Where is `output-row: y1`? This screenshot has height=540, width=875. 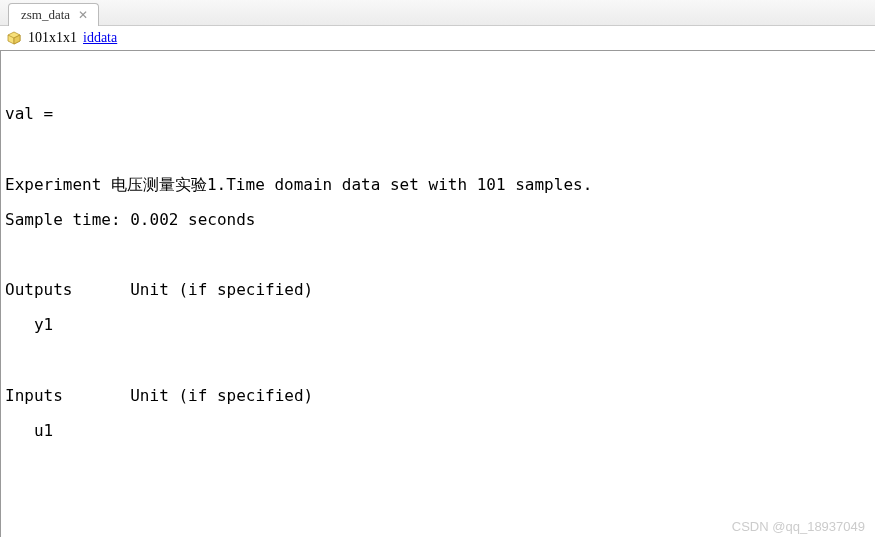
output-row: y1 is located at coordinates (29, 324).